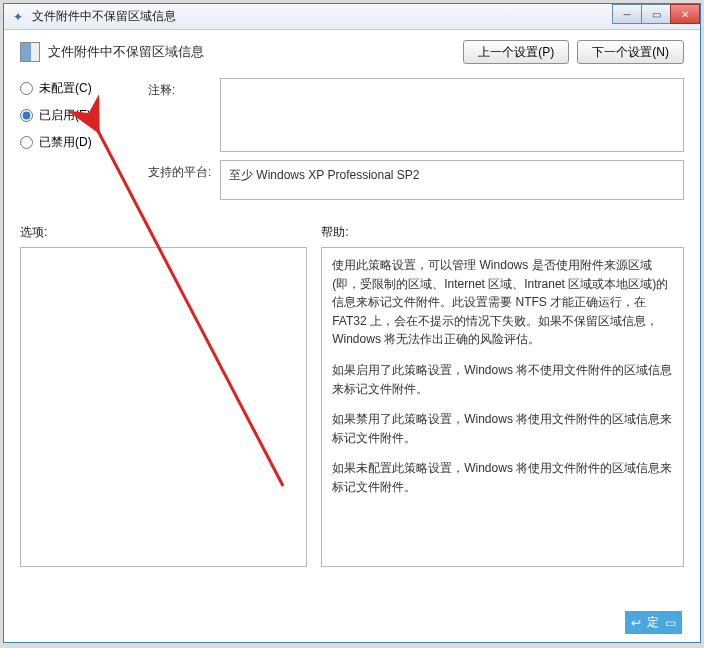  I want to click on supported-row: 支持的平台: 至少 Windows XP Professional SP2, so click(416, 180).